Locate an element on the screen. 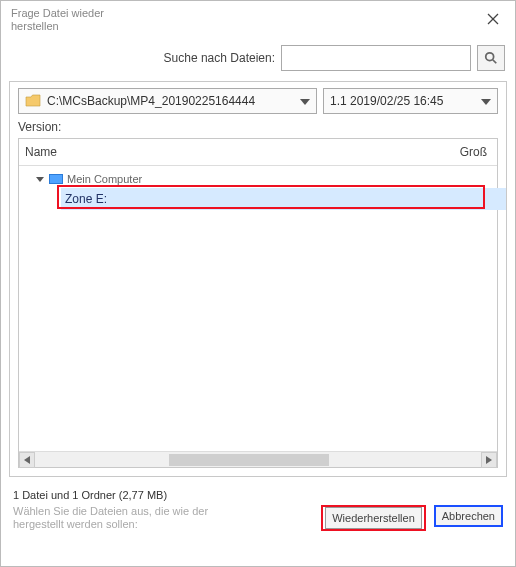  collapse-icon is located at coordinates (40, 179).